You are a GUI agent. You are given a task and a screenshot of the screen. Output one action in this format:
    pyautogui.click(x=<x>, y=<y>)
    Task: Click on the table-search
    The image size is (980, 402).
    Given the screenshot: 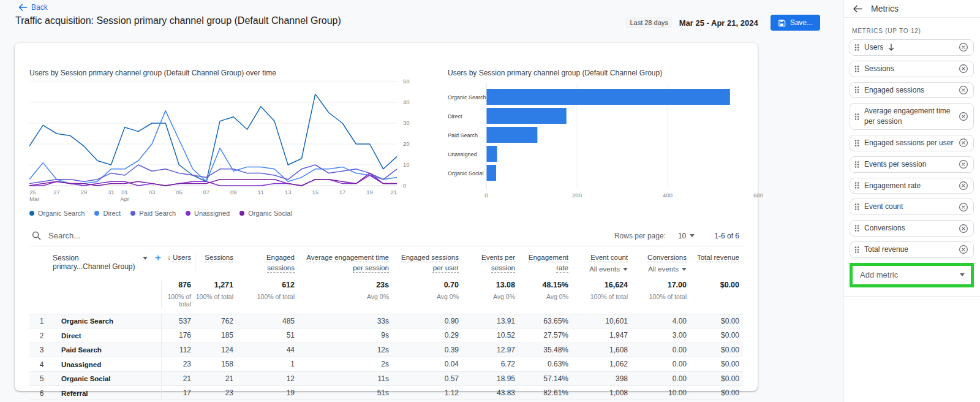 What is the action you would take?
    pyautogui.click(x=107, y=235)
    